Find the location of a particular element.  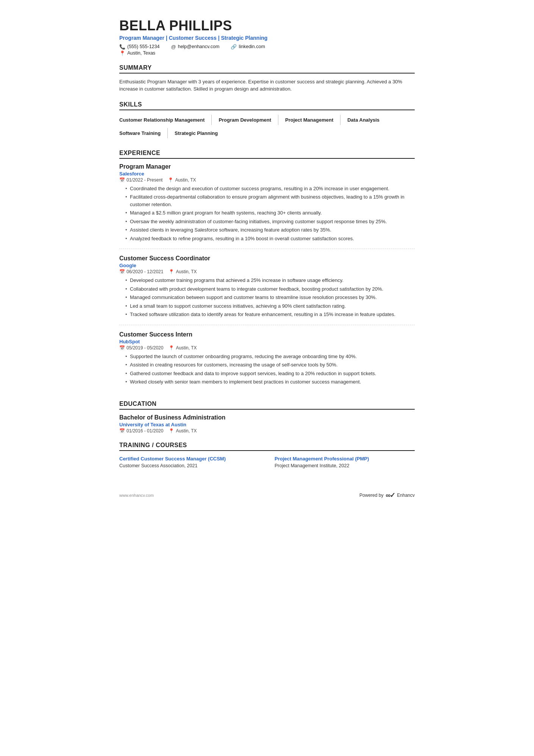

skill-project-mgmt: Project Management is located at coordinates (313, 120).